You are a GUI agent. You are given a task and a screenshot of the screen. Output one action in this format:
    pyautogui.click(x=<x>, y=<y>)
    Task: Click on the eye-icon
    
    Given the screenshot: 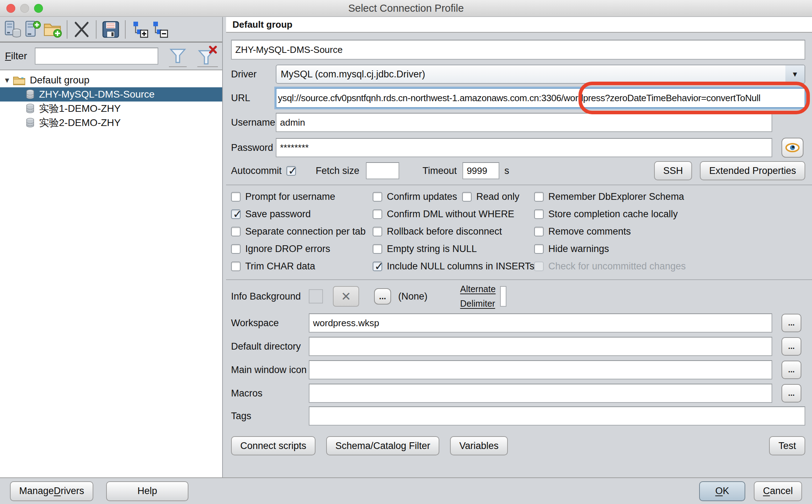 What is the action you would take?
    pyautogui.click(x=792, y=148)
    